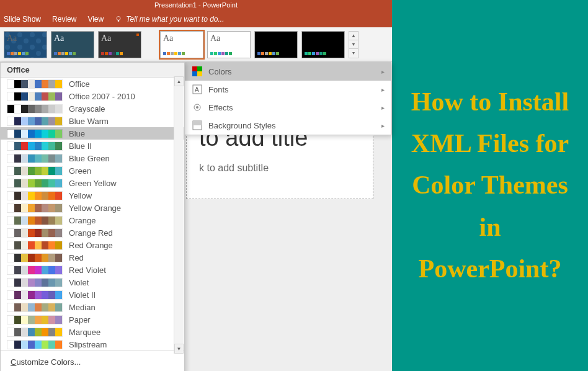 Image resolution: width=588 pixels, height=371 pixels. What do you see at coordinates (92, 332) in the screenshot?
I see `color-scheme-marquee: Marquee` at bounding box center [92, 332].